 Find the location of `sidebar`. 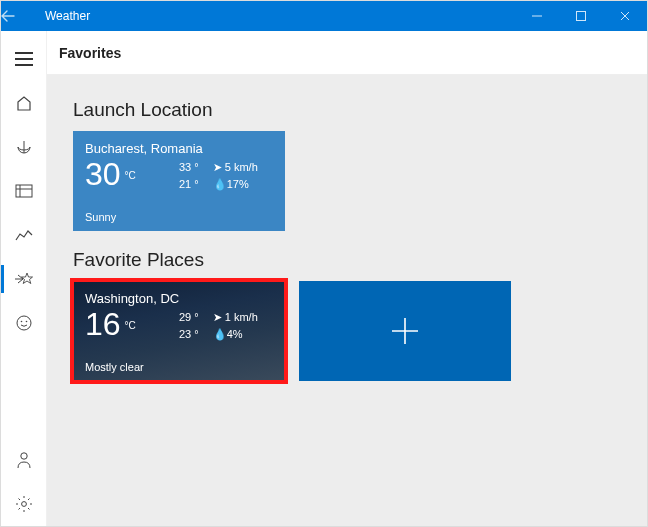

sidebar is located at coordinates (24, 278).